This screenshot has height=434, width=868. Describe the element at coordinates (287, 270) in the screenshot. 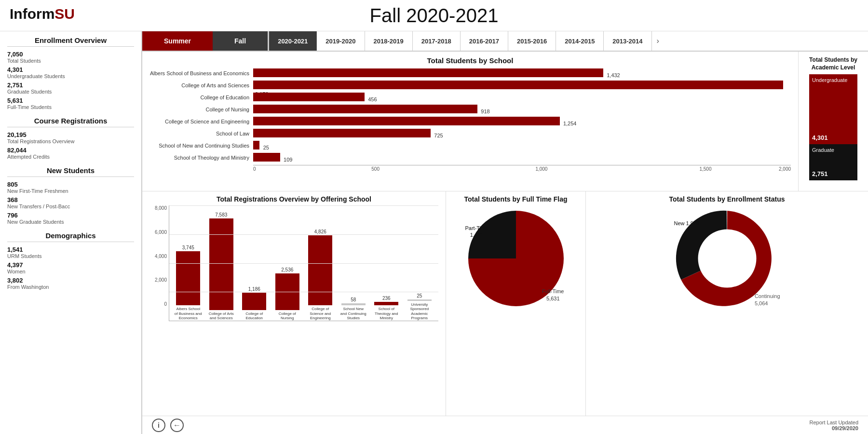

I see `vbar-value: 2,536` at that location.